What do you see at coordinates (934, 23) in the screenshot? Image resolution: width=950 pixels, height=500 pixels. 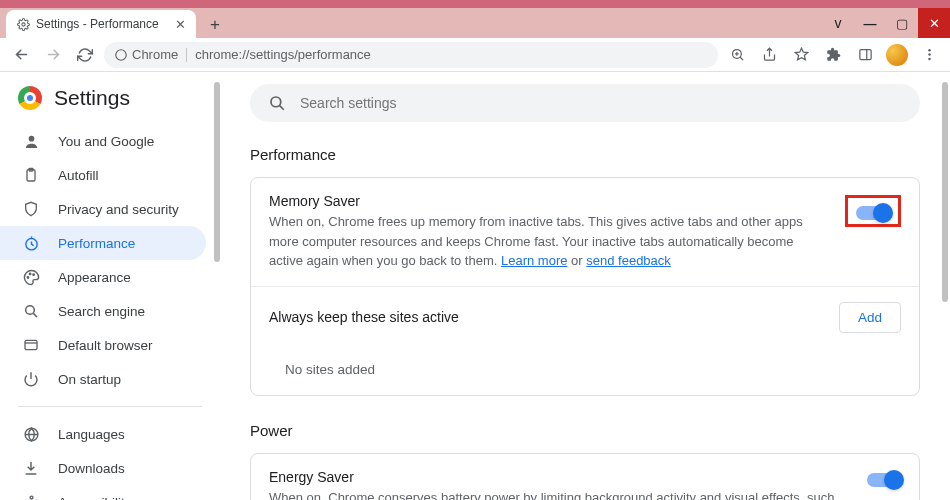 I see `window-close-button` at bounding box center [934, 23].